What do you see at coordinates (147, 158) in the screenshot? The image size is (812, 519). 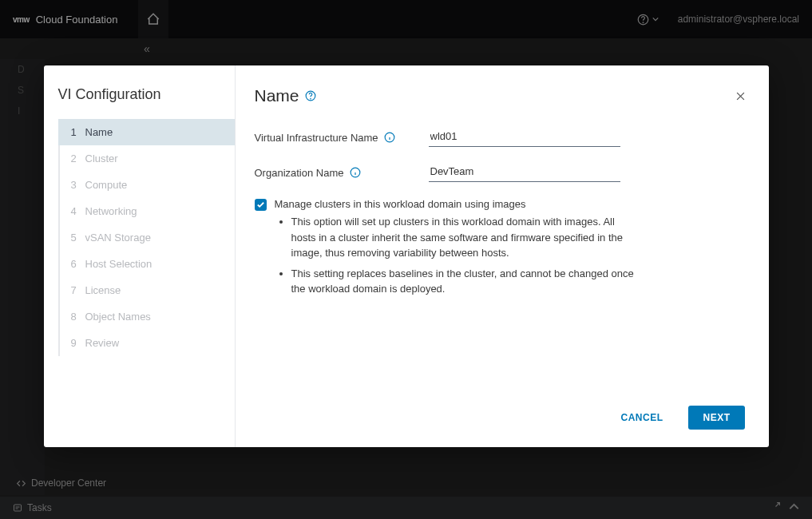 I see `step-cluster: 2 Cluster` at bounding box center [147, 158].